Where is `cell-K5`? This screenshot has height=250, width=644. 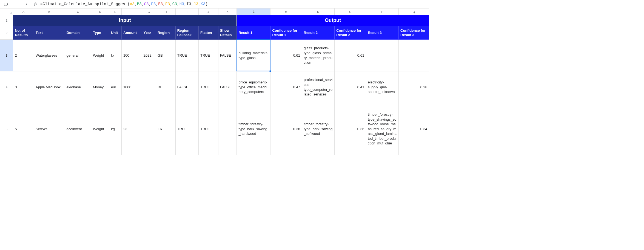
cell-K5 is located at coordinates (227, 129).